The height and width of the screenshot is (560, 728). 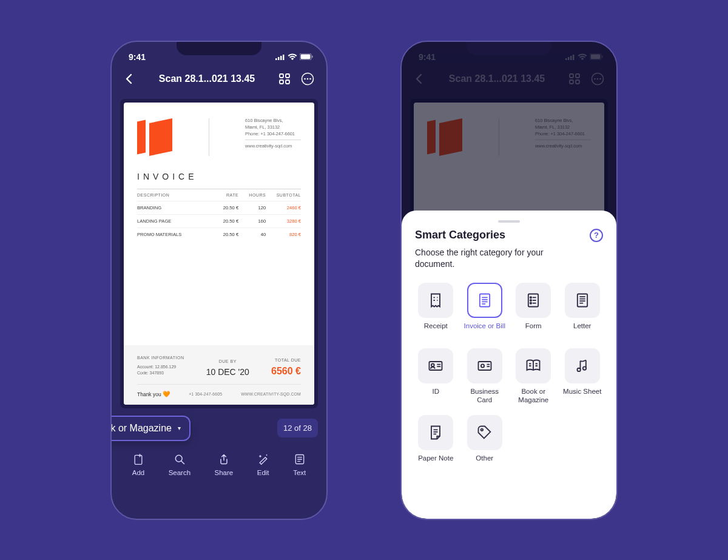 I want to click on table-row: LANDING PAGE 20.50 € 160 3280 €, so click(x=219, y=221).